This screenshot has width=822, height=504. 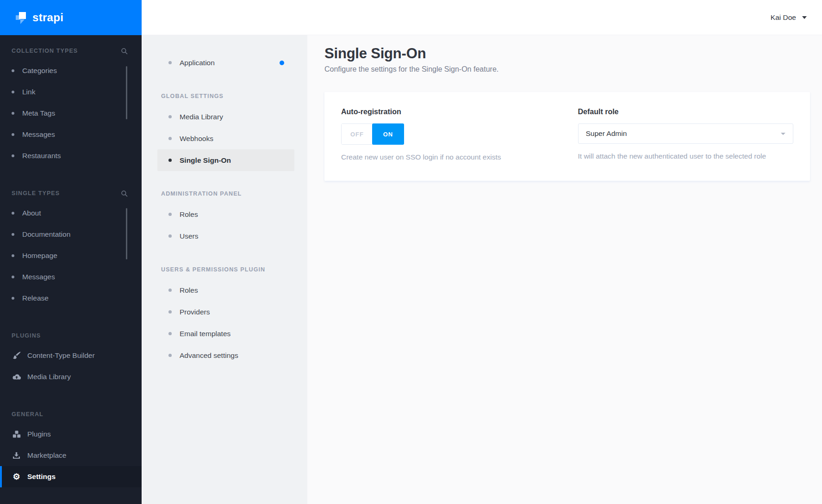 What do you see at coordinates (783, 18) in the screenshot?
I see `user-name: Kai Doe` at bounding box center [783, 18].